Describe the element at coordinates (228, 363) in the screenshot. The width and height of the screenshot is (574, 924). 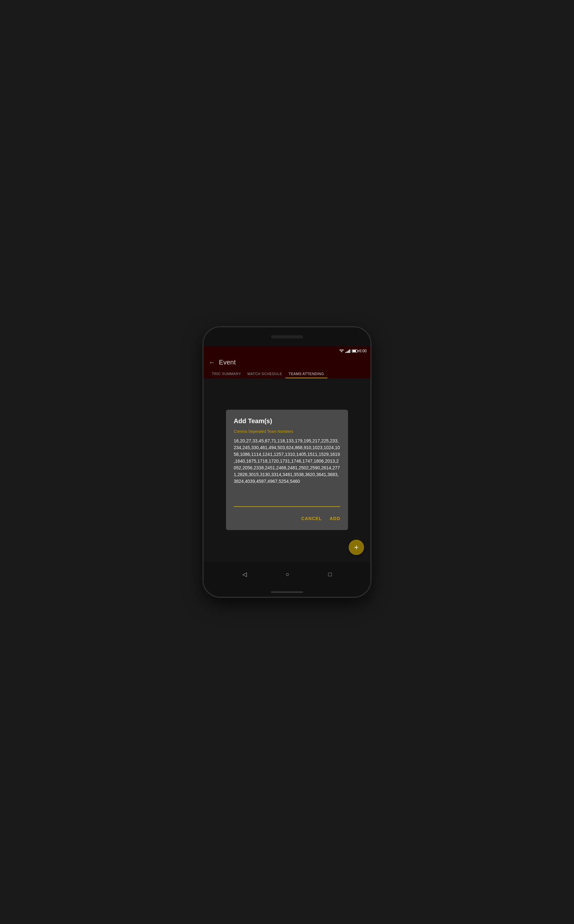
I see `page-title: Event` at that location.